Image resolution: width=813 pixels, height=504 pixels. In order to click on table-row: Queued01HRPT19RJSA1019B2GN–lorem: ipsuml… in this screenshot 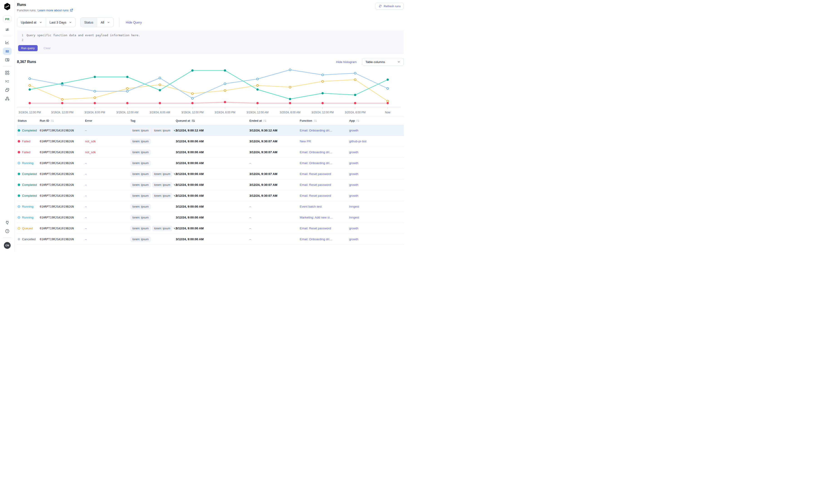, I will do `click(210, 229)`.